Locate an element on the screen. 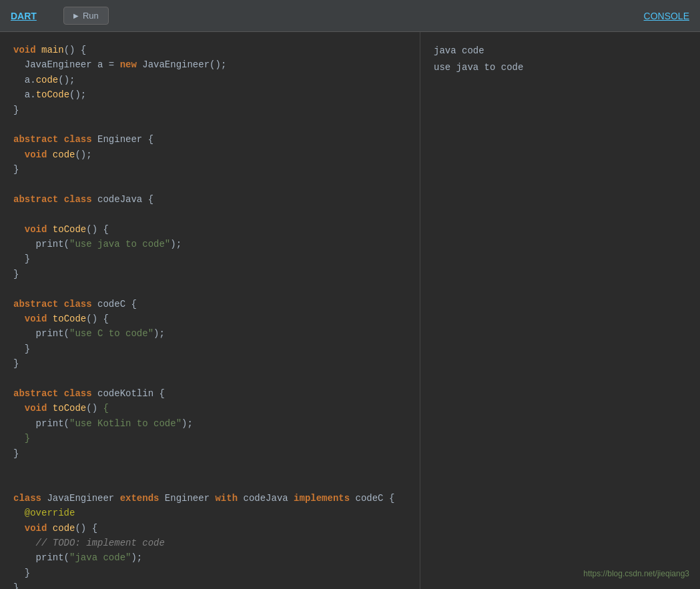 This screenshot has width=700, height=589. console-line-2: use java to code is located at coordinates (561, 68).